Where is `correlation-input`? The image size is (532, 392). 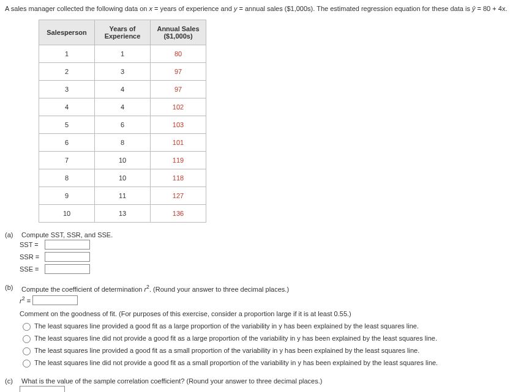 correlation-input is located at coordinates (42, 389).